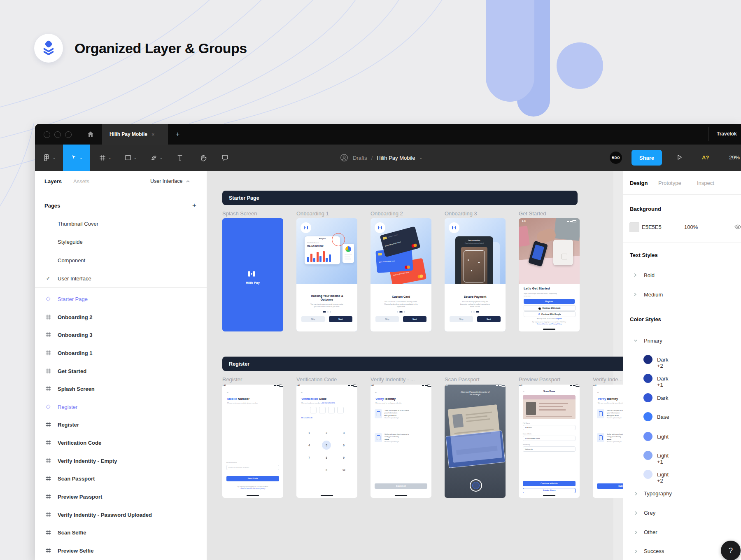  I want to click on pen-tool-button: ⌄, so click(156, 158).